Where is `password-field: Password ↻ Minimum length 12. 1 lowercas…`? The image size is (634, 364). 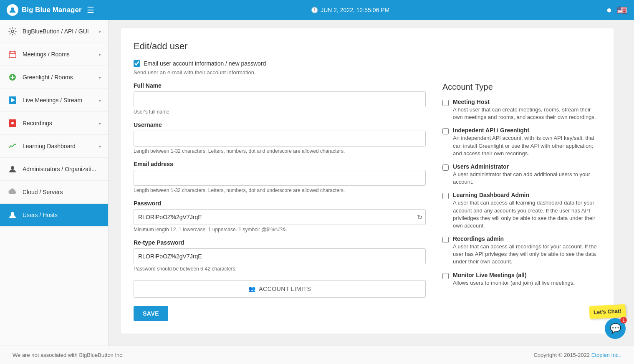 password-field: Password ↻ Minimum length 12. 1 lowercas… is located at coordinates (280, 216).